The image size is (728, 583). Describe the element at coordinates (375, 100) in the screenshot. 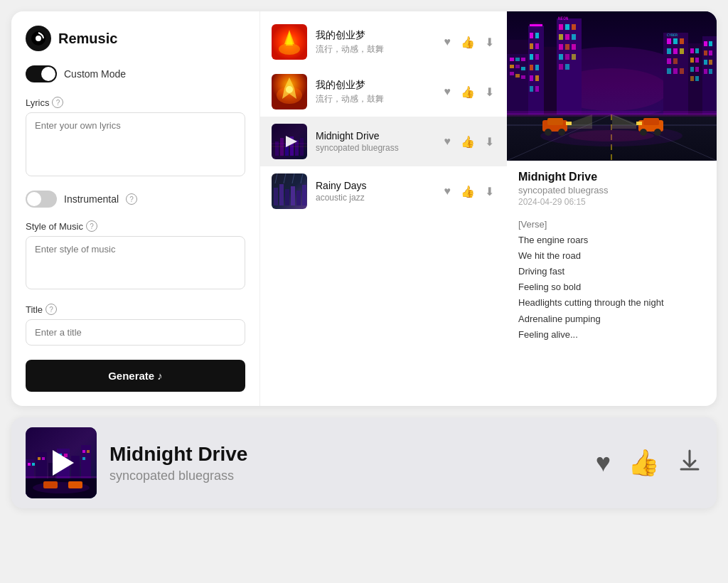

I see `song-subtitle-2: 流行，动感，鼓舞` at that location.